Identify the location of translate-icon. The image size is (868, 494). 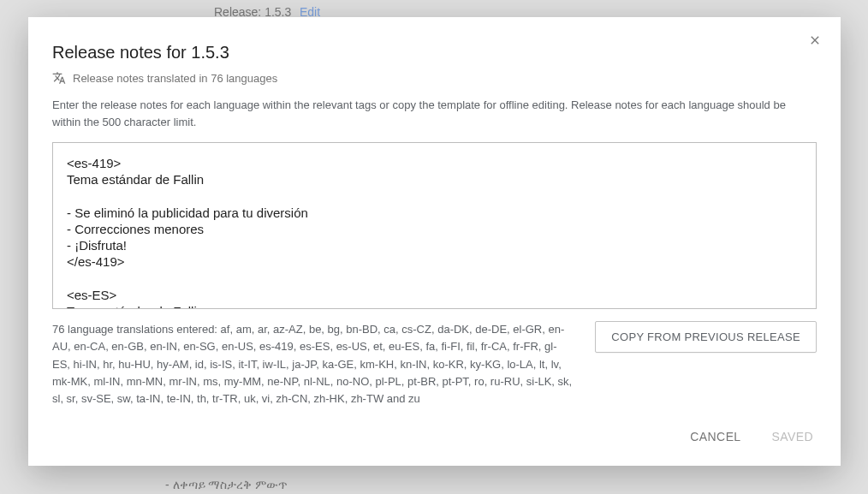
(59, 78).